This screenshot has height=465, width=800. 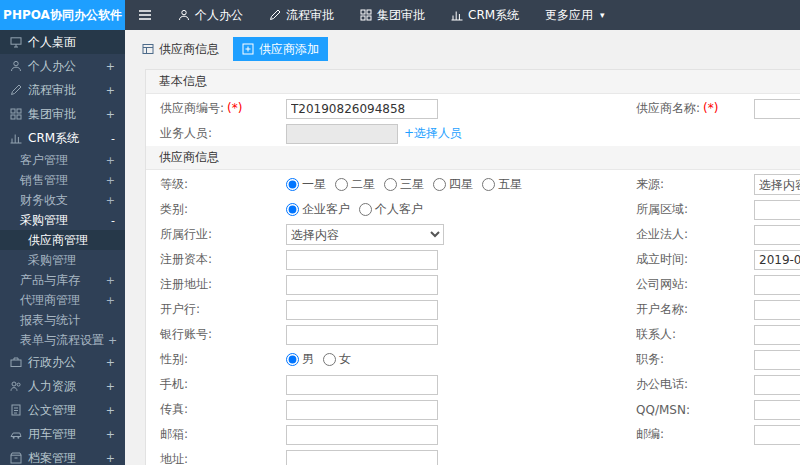 I want to click on sidebar-item-supplier-mgmt: 供应商管理, so click(x=62, y=240).